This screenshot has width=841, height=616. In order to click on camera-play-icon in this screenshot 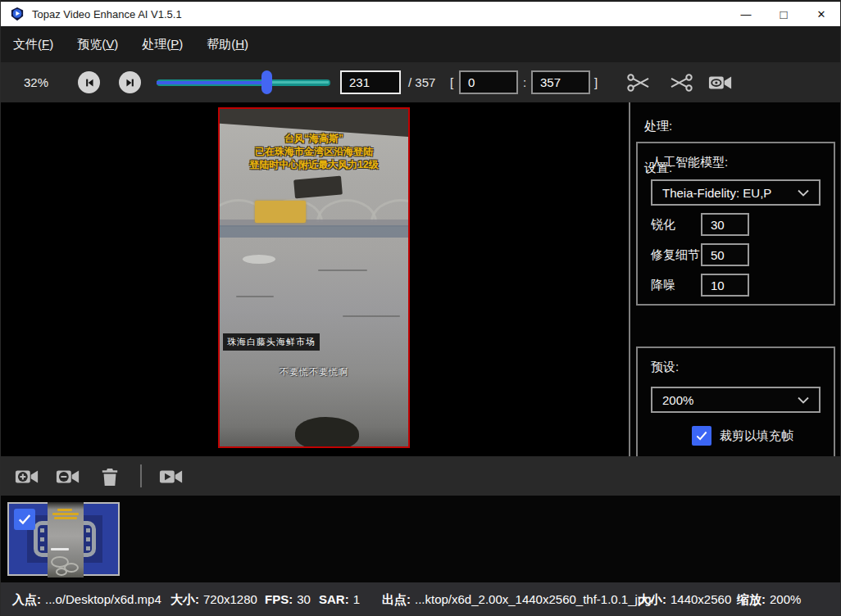, I will do `click(171, 477)`.